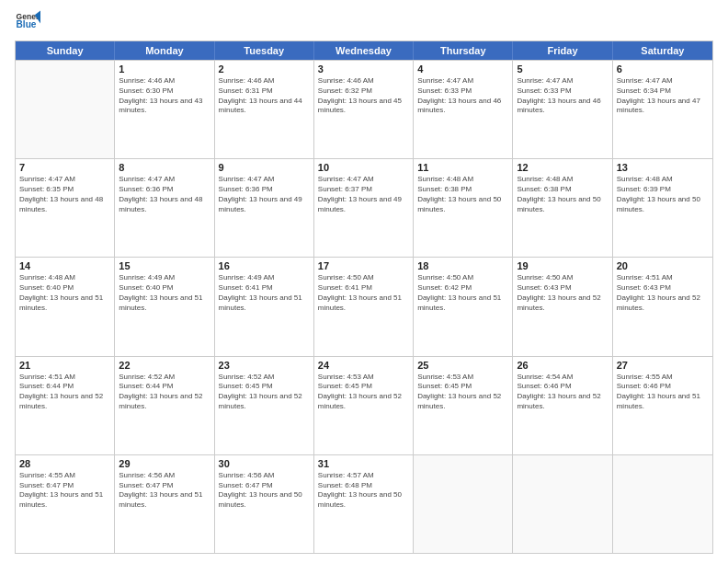  Describe the element at coordinates (463, 306) in the screenshot. I see `calendar-cell: 18Sunrise: 4:50 AM Sunset: 6:42 PM Dayli…` at that location.